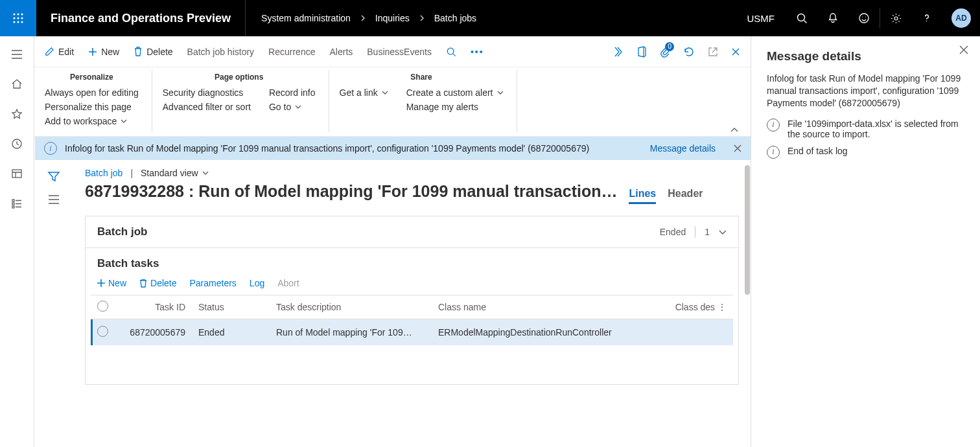 The height and width of the screenshot is (447, 980). What do you see at coordinates (399, 52) in the screenshot?
I see `business-events-button: BusinessEvents` at bounding box center [399, 52].